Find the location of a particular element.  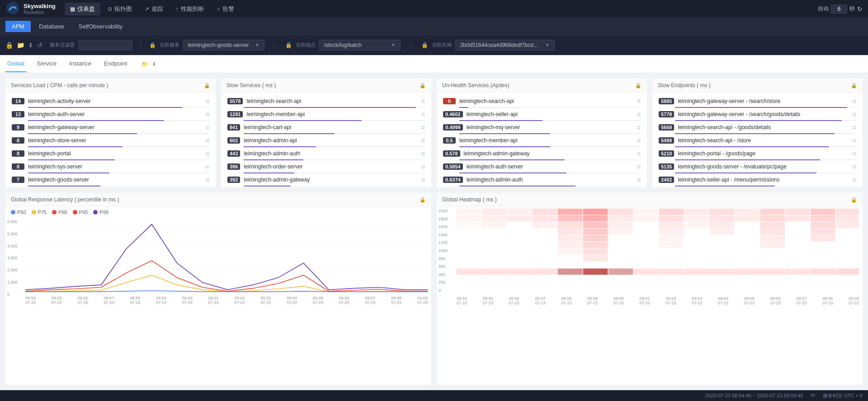

sec-nav-database: Database is located at coordinates (52, 26).